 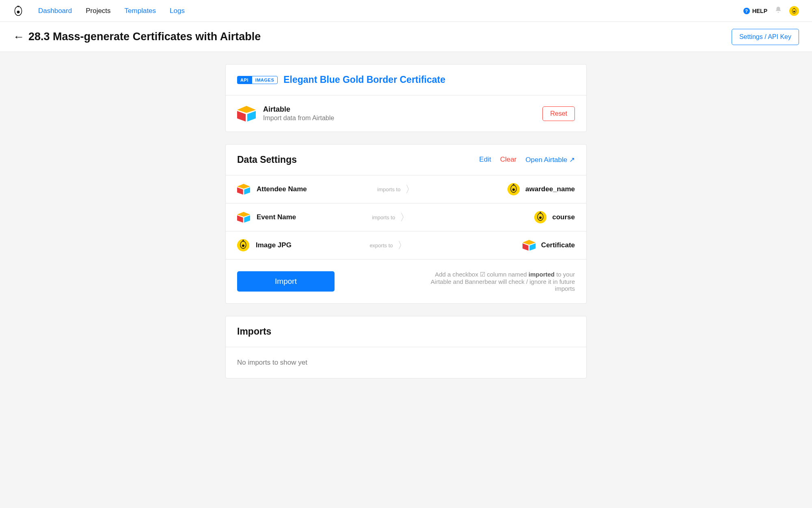 What do you see at coordinates (274, 245) in the screenshot?
I see `source-field: Image JPG` at bounding box center [274, 245].